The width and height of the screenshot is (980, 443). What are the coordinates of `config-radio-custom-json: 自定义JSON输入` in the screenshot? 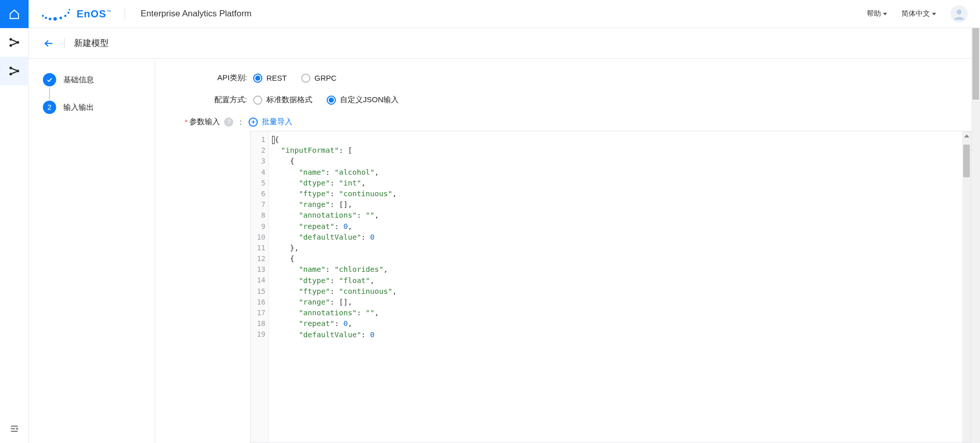 It's located at (362, 100).